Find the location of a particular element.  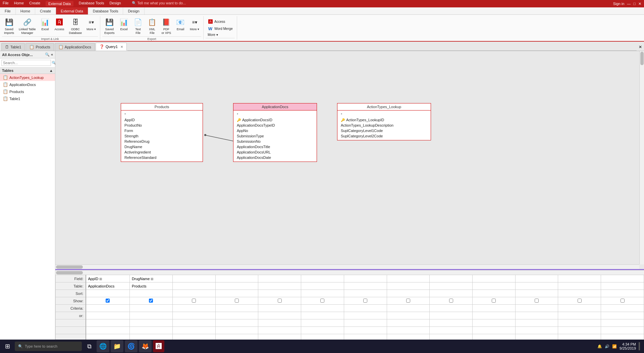

tab-database-tools: Database Tools is located at coordinates (106, 11).